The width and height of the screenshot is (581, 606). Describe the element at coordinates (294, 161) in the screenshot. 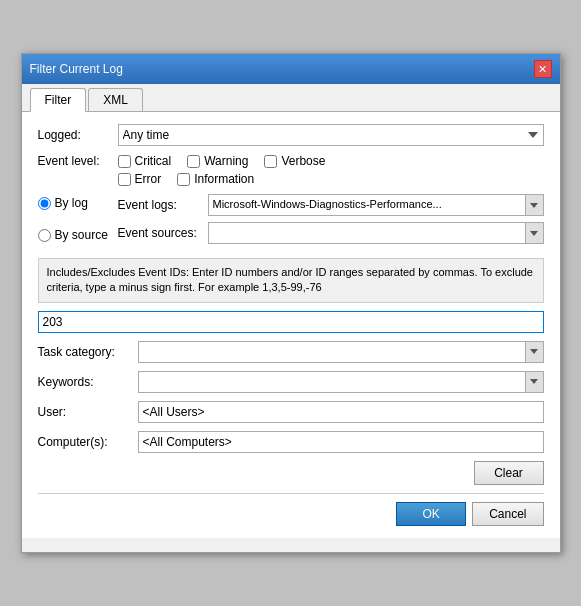

I see `checkbox-verbose: Verbose` at that location.